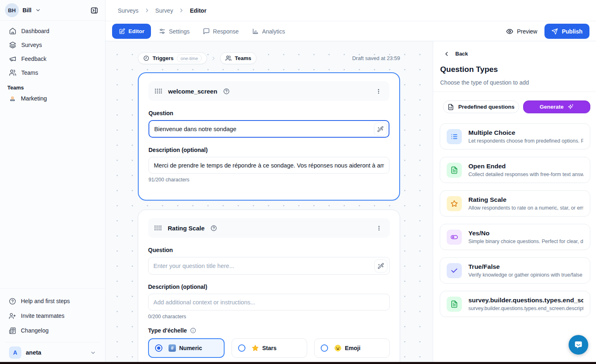 The image size is (596, 364). I want to click on scale-option-emoji: Emoji, so click(352, 348).